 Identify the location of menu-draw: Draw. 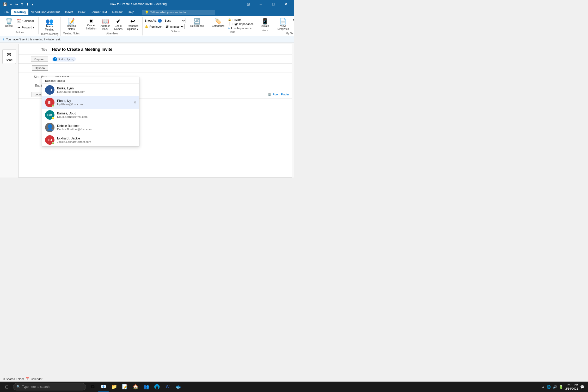
(82, 12).